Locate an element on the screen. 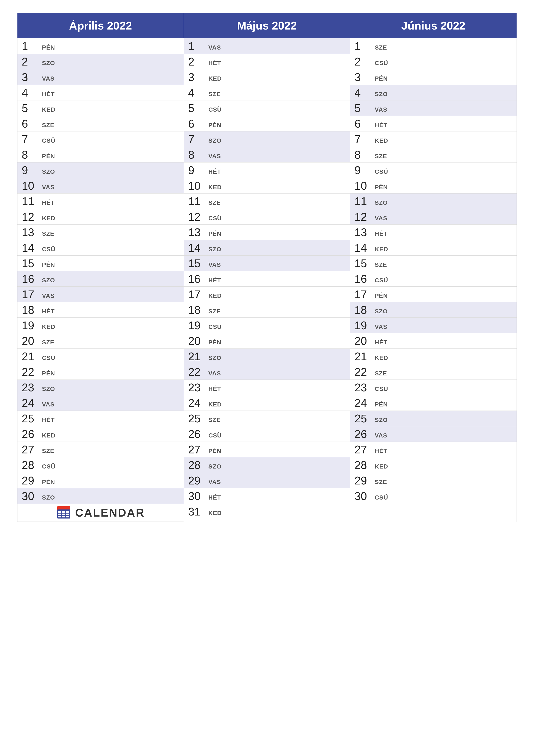 The image size is (534, 756). day-row-0-22: 23SZO is located at coordinates (101, 387).